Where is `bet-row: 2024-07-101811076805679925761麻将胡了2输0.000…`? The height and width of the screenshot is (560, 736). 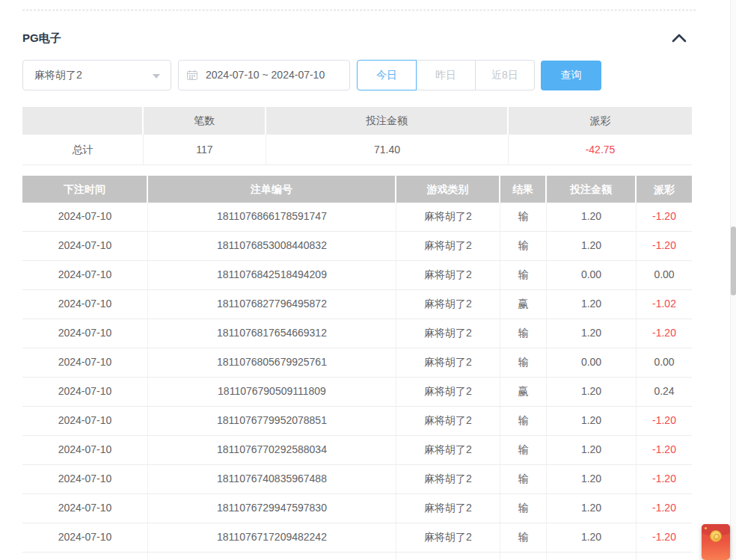
bet-row: 2024-07-101811076805679925761麻将胡了2输0.000… is located at coordinates (358, 363).